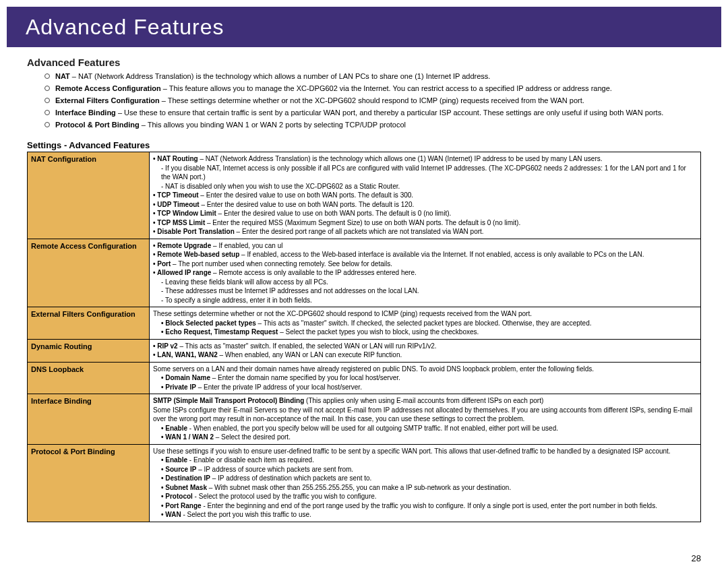 The width and height of the screenshot is (728, 562). What do you see at coordinates (696, 558) in the screenshot?
I see `page-number: 28` at bounding box center [696, 558].